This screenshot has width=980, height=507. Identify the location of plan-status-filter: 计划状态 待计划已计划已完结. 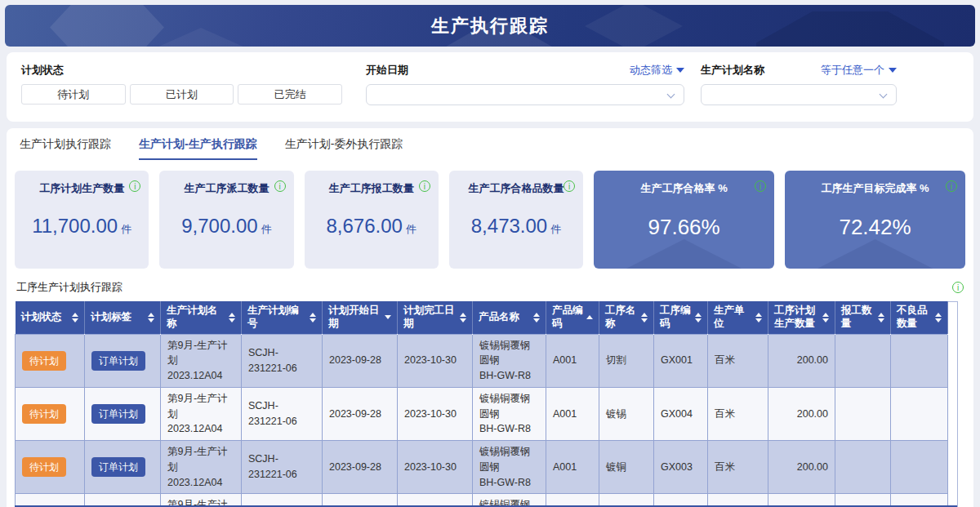
(181, 92).